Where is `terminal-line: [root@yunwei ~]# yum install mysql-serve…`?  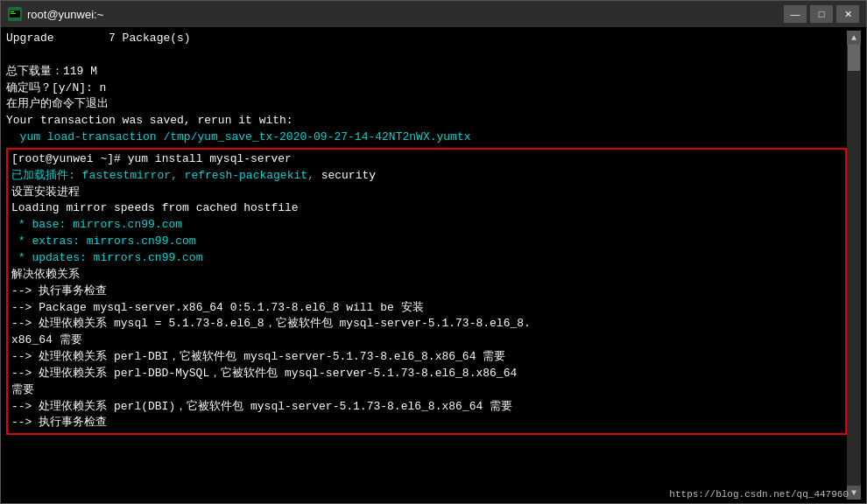 terminal-line: [root@yunwei ~]# yum install mysql-serve… is located at coordinates (426, 159).